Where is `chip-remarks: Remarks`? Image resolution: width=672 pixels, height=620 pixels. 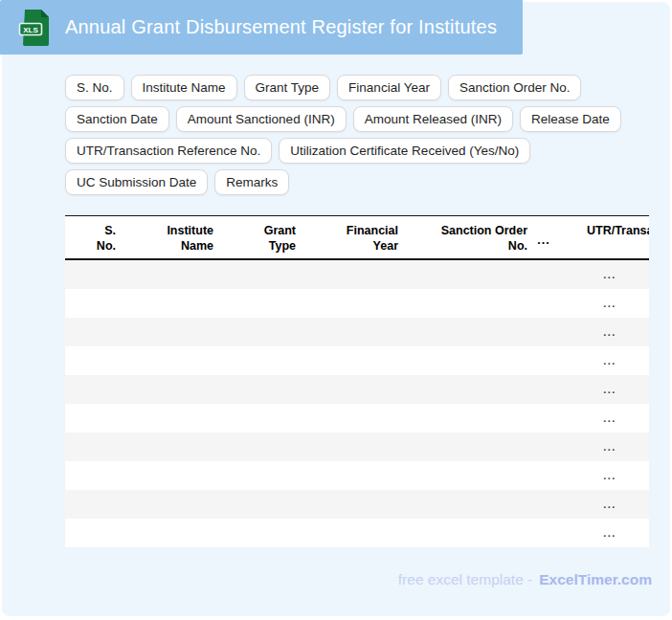 chip-remarks: Remarks is located at coordinates (252, 182).